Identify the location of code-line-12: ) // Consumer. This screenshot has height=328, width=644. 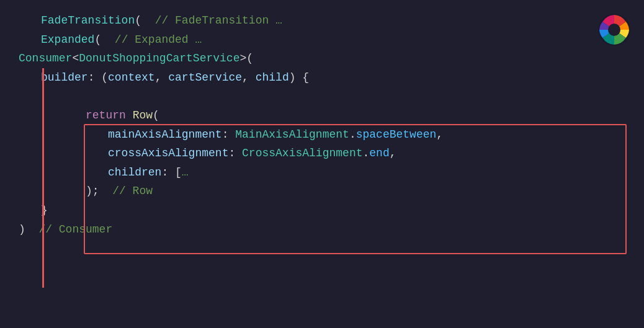
(331, 229).